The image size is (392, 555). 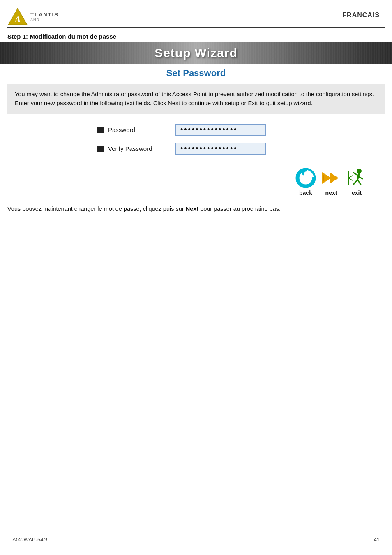 I want to click on password-icon, so click(x=101, y=130).